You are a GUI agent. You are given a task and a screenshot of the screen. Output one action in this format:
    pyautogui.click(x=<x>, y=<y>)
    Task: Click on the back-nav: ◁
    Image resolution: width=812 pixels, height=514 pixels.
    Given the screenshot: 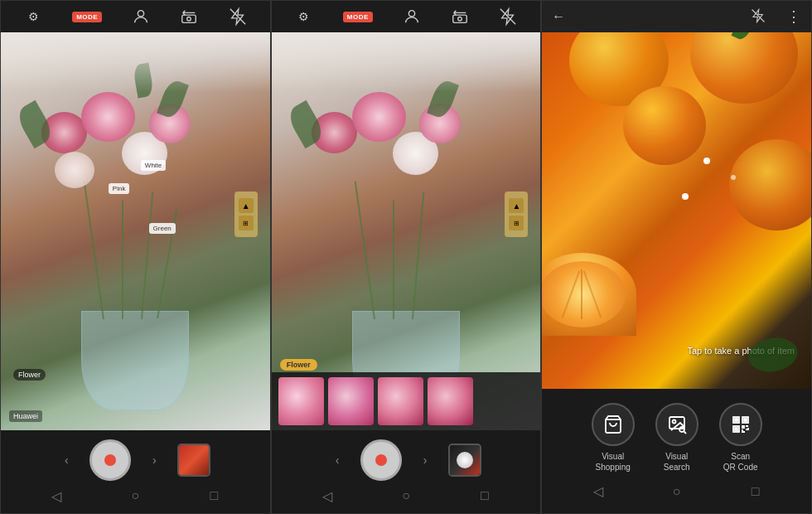 What is the action you would take?
    pyautogui.click(x=56, y=496)
    